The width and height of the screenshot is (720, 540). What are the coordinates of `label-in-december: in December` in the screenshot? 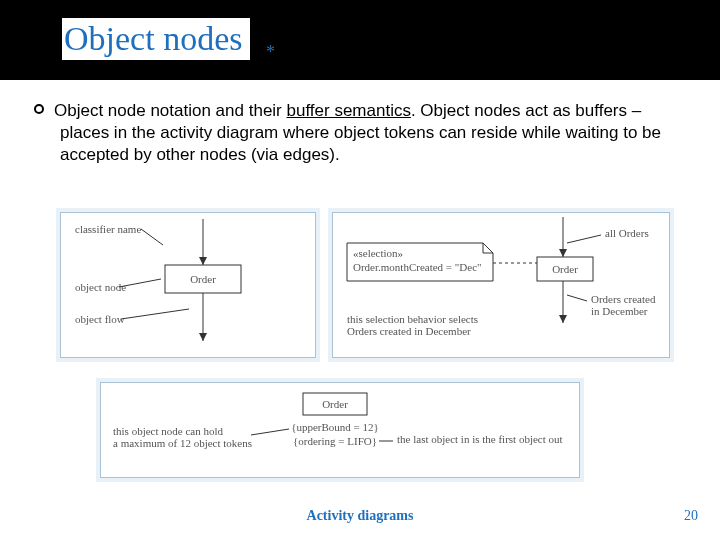 It's located at (620, 311).